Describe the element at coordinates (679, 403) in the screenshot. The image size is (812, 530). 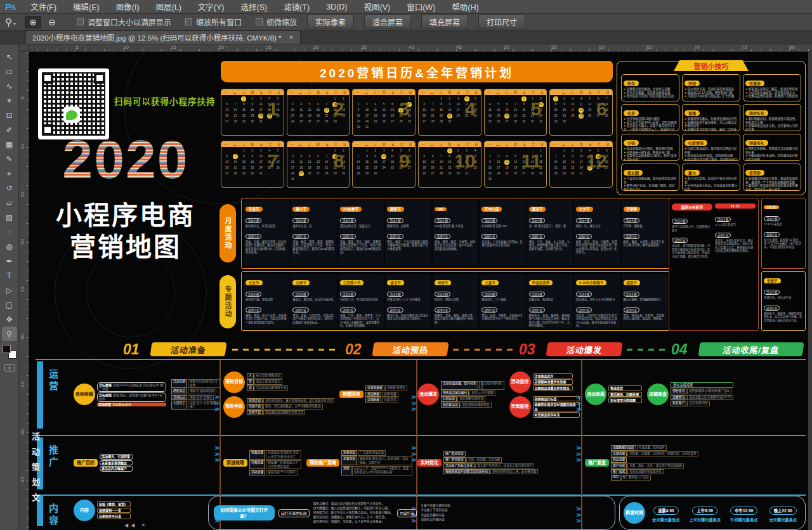
I see `row-key: 新老客户` at that location.